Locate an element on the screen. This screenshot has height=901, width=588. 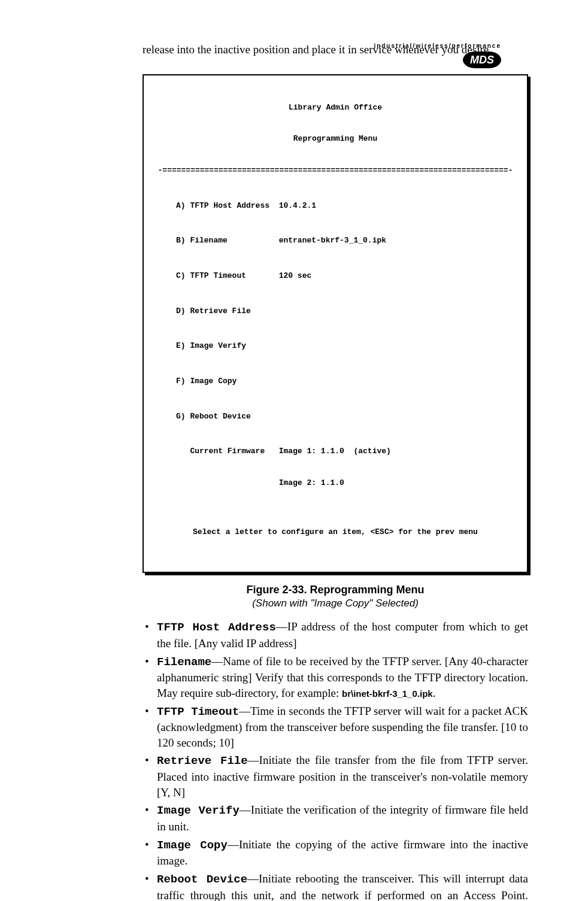
logo-tagline: industrial/wireless/performance is located at coordinates (437, 46).